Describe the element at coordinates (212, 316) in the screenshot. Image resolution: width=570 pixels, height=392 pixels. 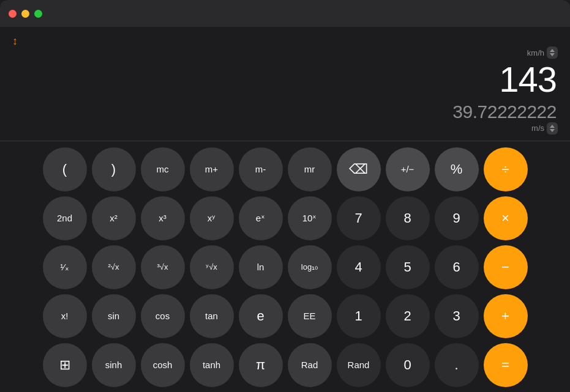
I see `btn-tan: tan` at that location.